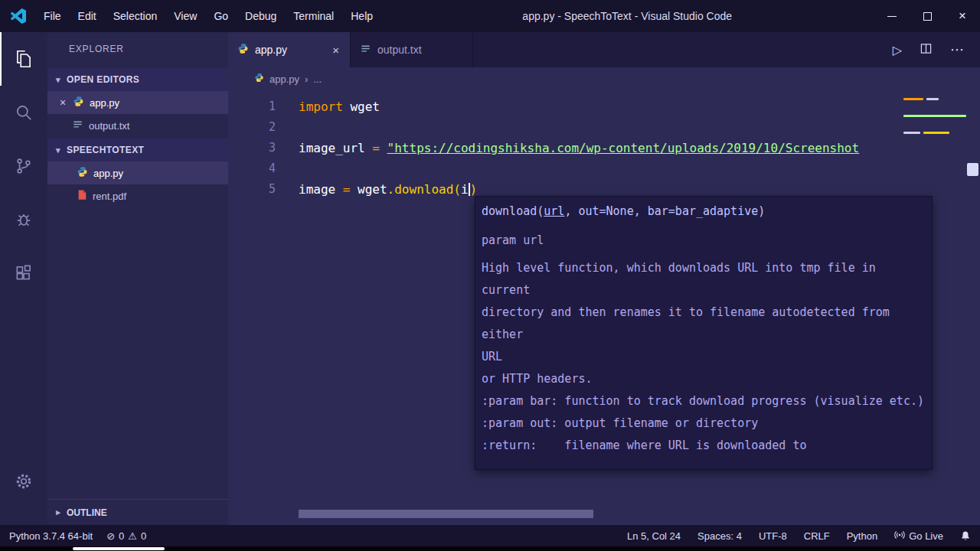 The image size is (980, 551). What do you see at coordinates (121, 536) in the screenshot?
I see `error-count: 0` at bounding box center [121, 536].